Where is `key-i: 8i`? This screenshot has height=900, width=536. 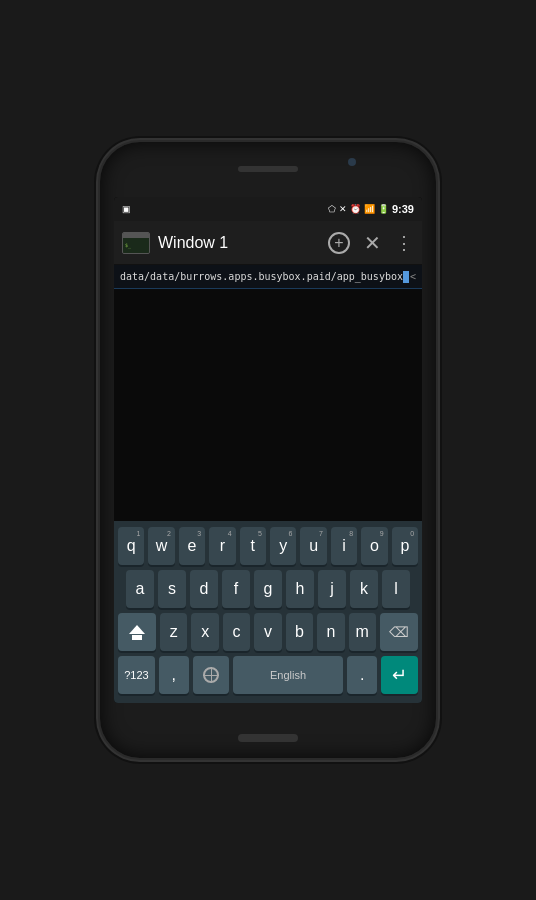
key-i: 8i is located at coordinates (344, 546).